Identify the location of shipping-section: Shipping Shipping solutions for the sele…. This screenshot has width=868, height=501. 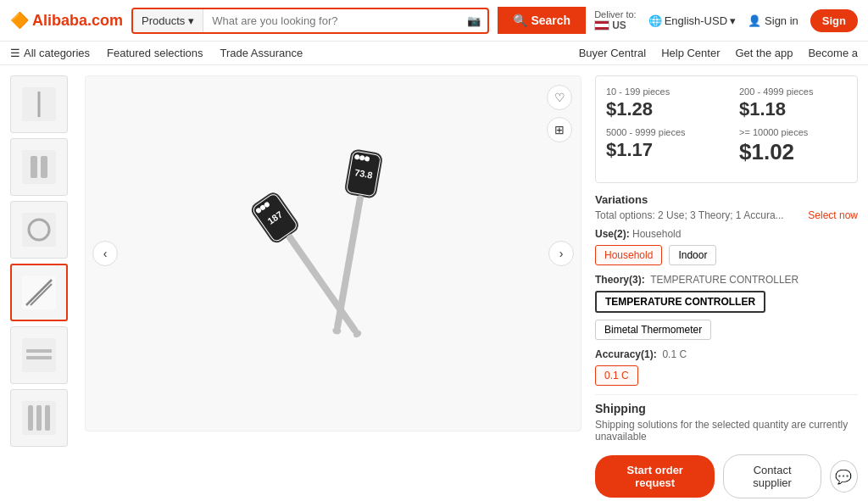
(726, 422).